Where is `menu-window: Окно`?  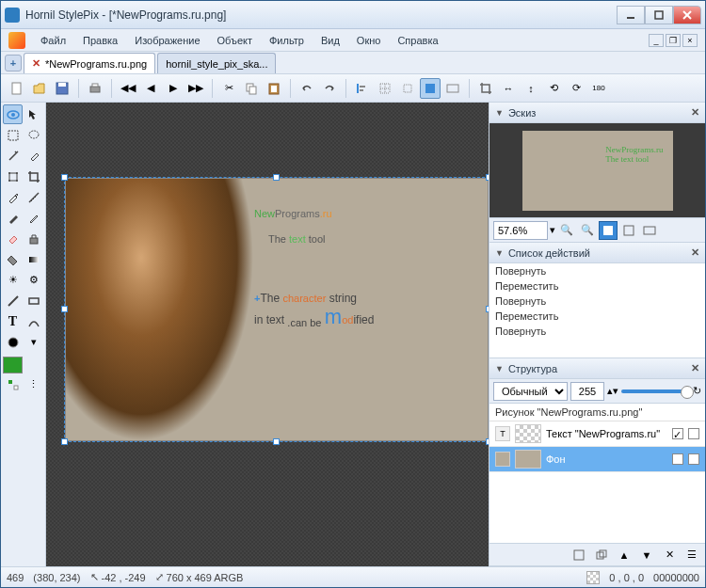 menu-window: Окно is located at coordinates (369, 40).